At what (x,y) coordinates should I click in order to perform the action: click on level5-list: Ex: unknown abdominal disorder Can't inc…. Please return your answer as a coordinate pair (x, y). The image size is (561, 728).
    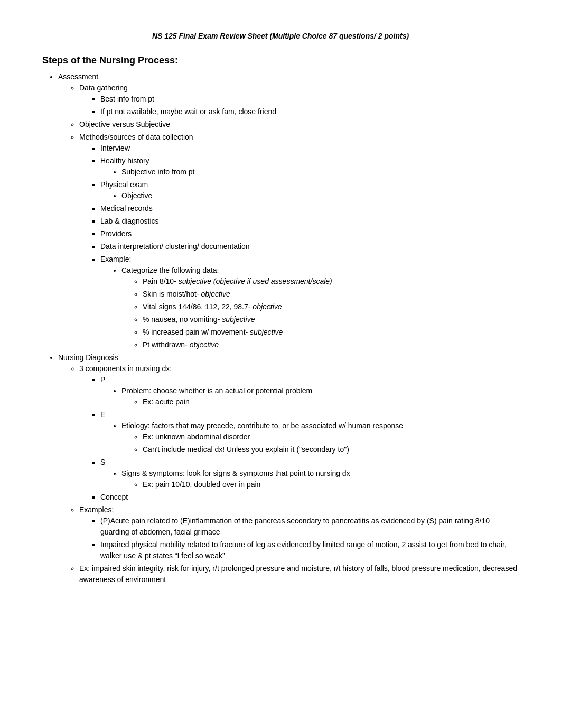
    Looking at the image, I should click on (331, 443).